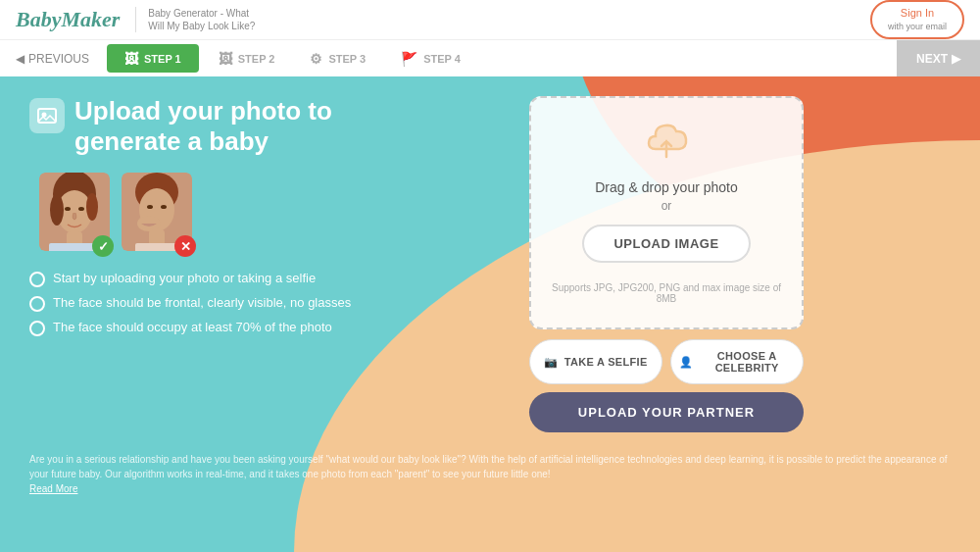  I want to click on photo-good-example: ✓, so click(74, 212).